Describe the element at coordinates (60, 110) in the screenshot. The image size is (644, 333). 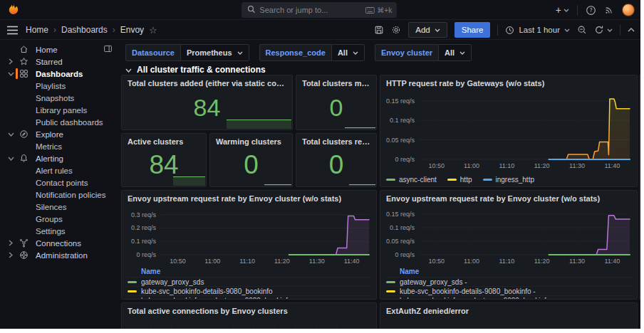
I see `sidebar-item-library-panels: Library panels` at that location.